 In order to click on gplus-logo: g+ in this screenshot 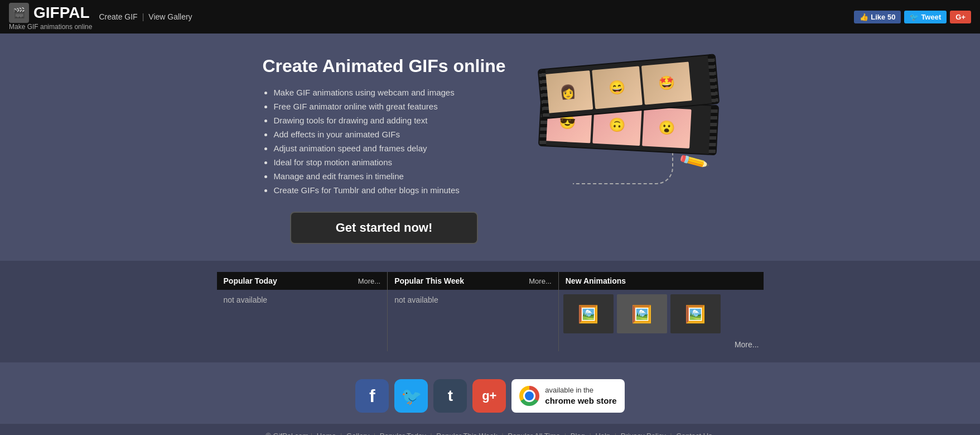, I will do `click(489, 396)`.